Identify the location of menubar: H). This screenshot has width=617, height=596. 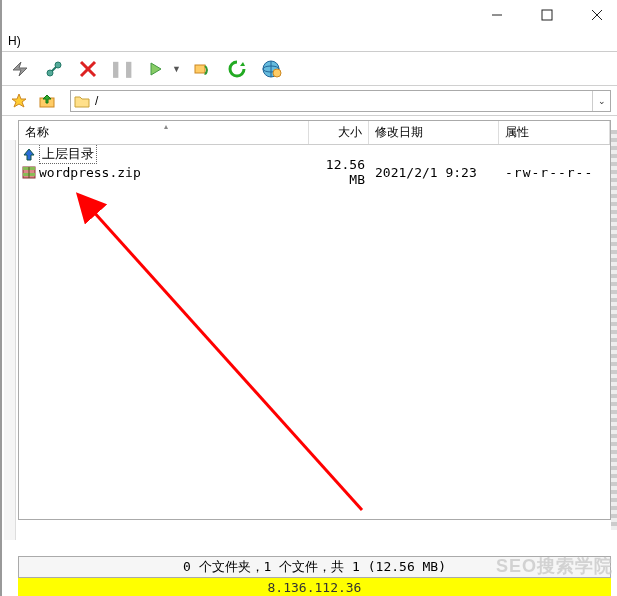
(310, 41).